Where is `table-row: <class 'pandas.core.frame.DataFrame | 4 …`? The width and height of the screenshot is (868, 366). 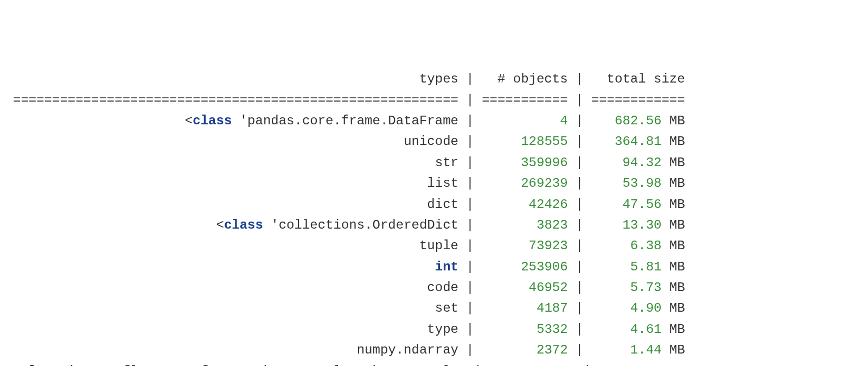
table-row: <class 'pandas.core.frame.DataFrame | 4 … is located at coordinates (434, 121).